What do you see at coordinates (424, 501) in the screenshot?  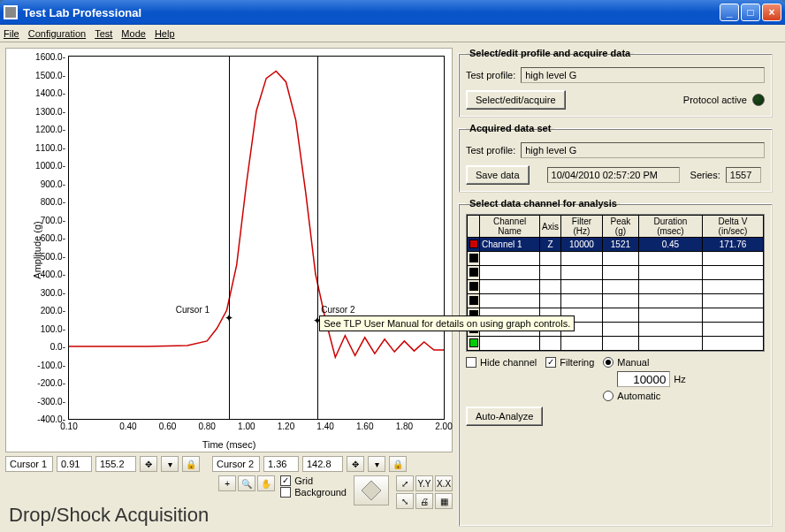 I see `print-icon: 🖨` at bounding box center [424, 501].